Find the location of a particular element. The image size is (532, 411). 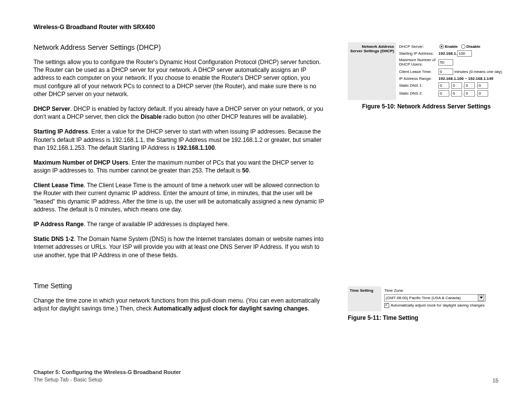

chevron-down-icon is located at coordinates (481, 298).